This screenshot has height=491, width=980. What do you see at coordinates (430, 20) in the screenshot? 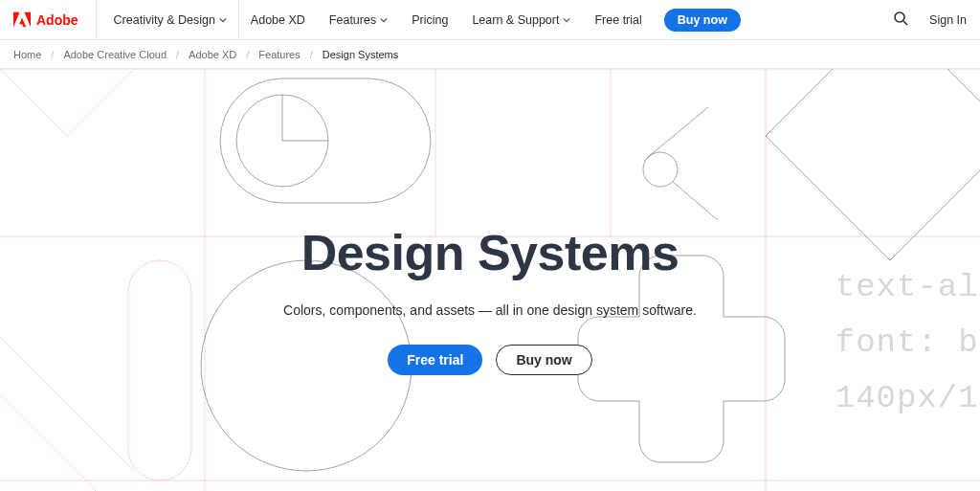
I see `nav-label: Pricing` at bounding box center [430, 20].